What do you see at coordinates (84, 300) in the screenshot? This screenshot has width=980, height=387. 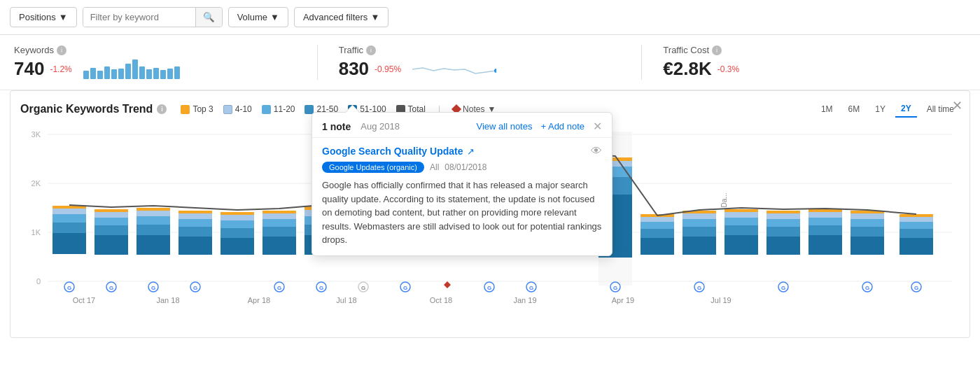 I see `svg-text: Oct 17` at bounding box center [84, 300].